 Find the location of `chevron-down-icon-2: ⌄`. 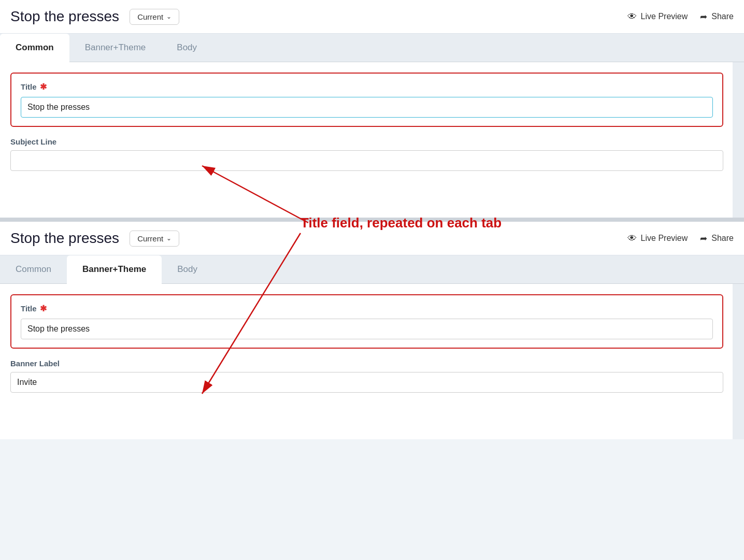

chevron-down-icon-2: ⌄ is located at coordinates (169, 238).